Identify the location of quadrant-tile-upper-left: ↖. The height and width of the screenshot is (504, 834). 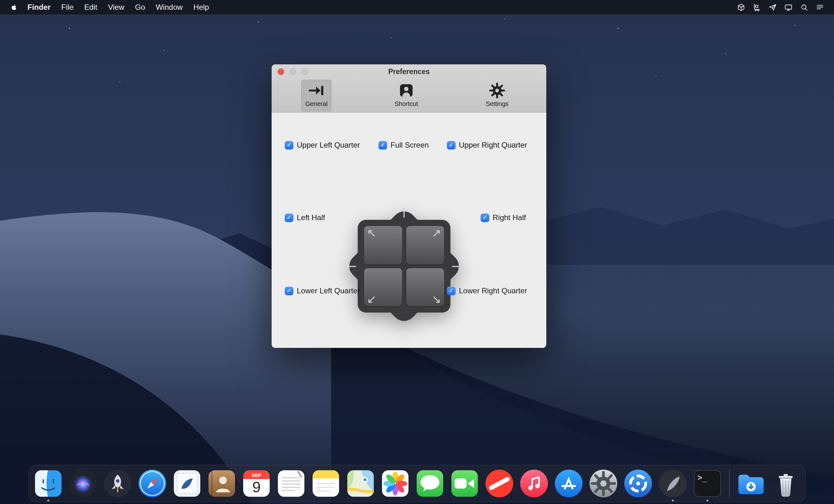
(383, 245).